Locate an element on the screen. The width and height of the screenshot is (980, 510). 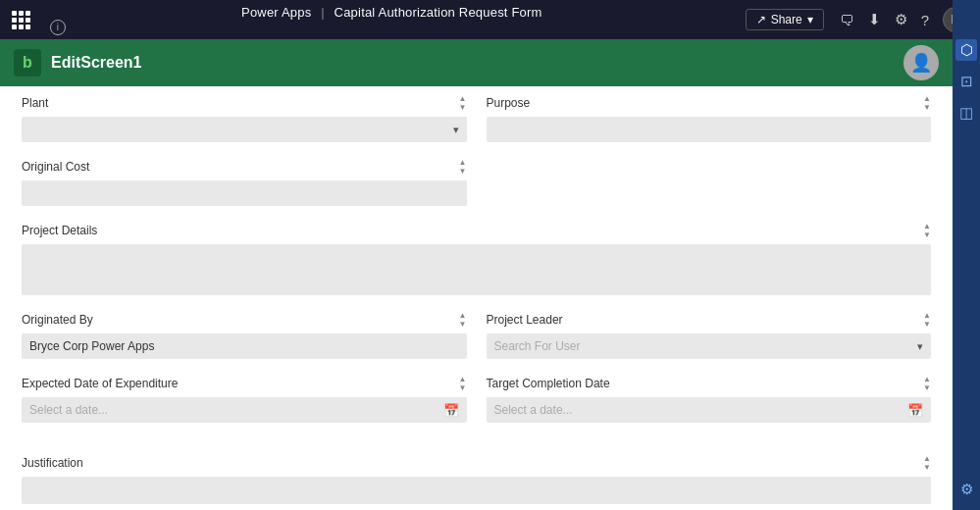
green-header: b EditScreen1 👤 is located at coordinates (477, 63).